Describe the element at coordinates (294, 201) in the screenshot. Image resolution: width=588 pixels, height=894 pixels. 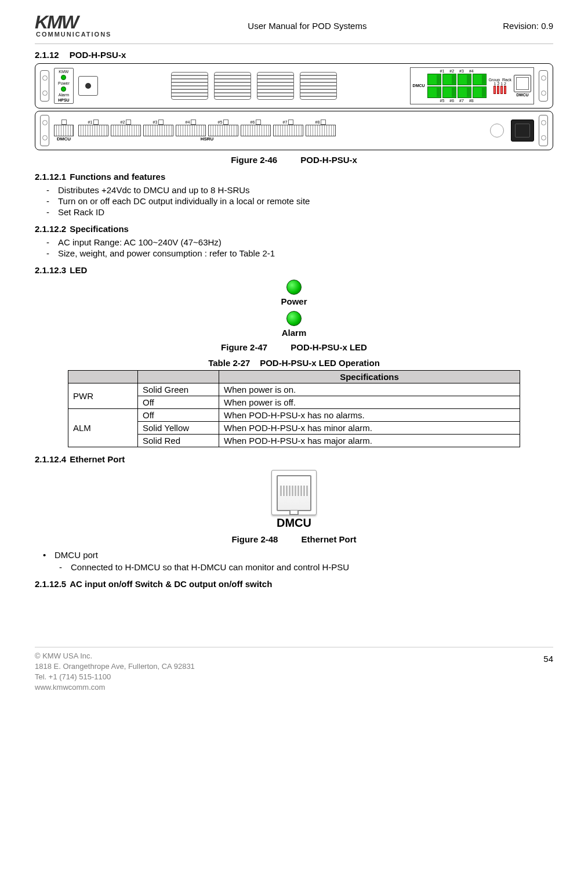
I see `functions-list: Distributes +24Vdc to DMCU and up to 8 H…` at that location.